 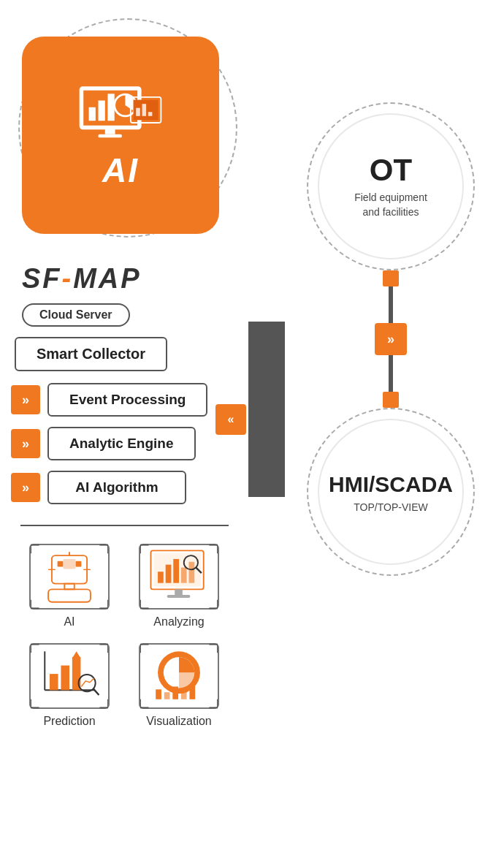 What do you see at coordinates (69, 686) in the screenshot?
I see `prediction-icon-item: Prediction` at bounding box center [69, 686].